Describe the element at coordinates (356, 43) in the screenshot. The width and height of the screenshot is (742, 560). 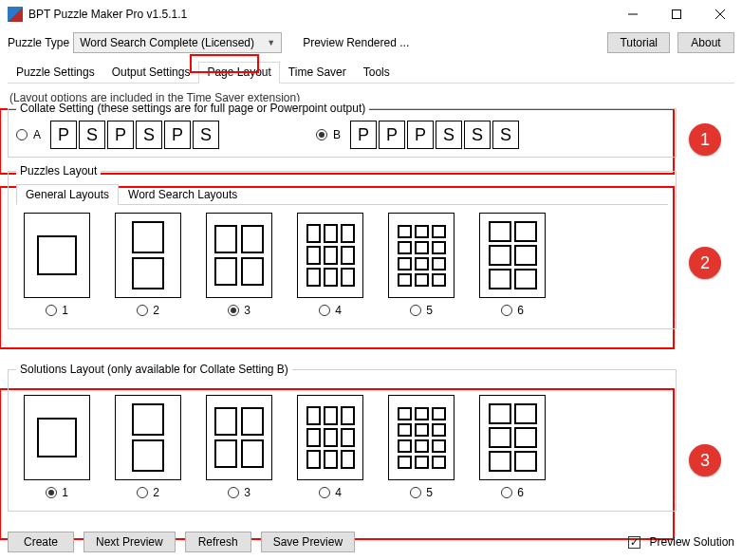
I see `status-text: Preview Rendered ...` at that location.